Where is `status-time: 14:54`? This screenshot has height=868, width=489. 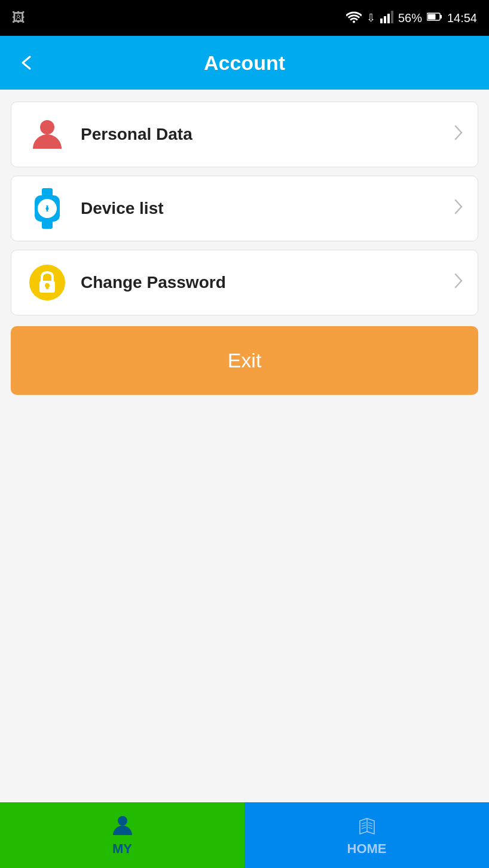
status-time: 14:54 is located at coordinates (462, 18).